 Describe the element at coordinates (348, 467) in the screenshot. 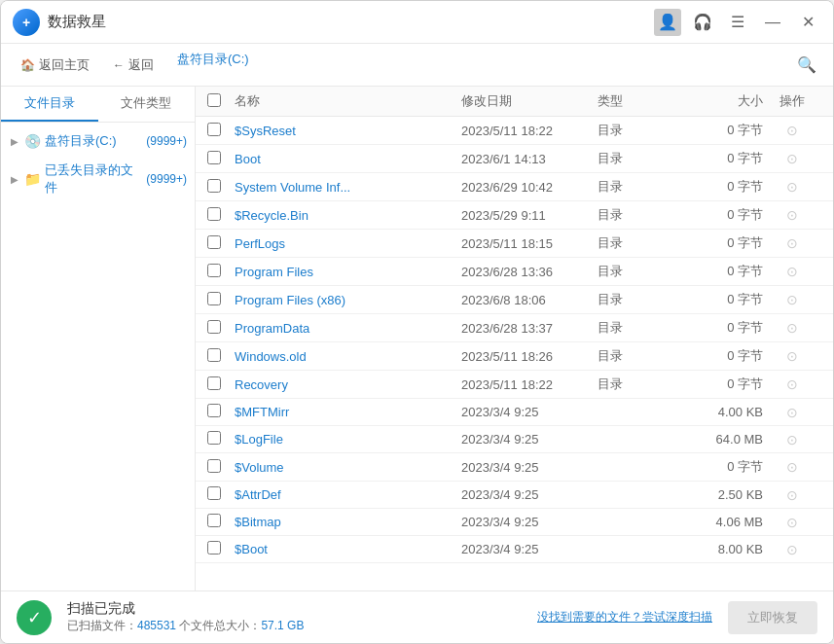

I see `row-name-12: $Volume` at that location.